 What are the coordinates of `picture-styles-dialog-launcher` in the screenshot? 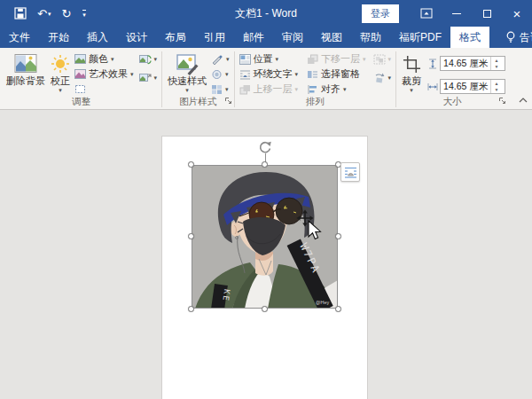 It's located at (229, 101).